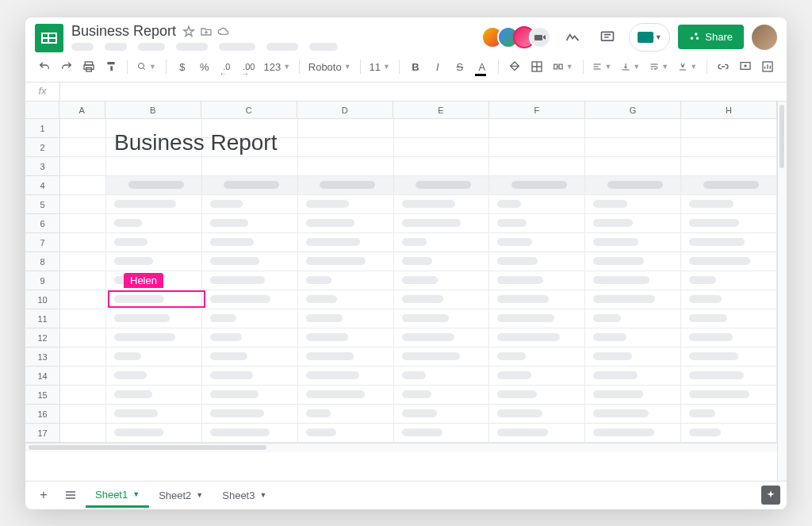 The height and width of the screenshot is (526, 812). What do you see at coordinates (182, 67) in the screenshot?
I see `currency-icon: $` at bounding box center [182, 67].